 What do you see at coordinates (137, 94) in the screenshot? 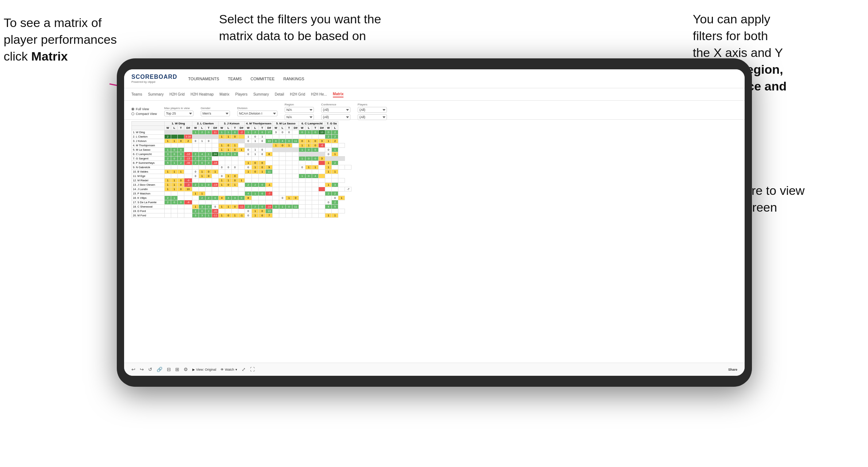
I see `sec-nav-teams: Teams` at bounding box center [137, 94].